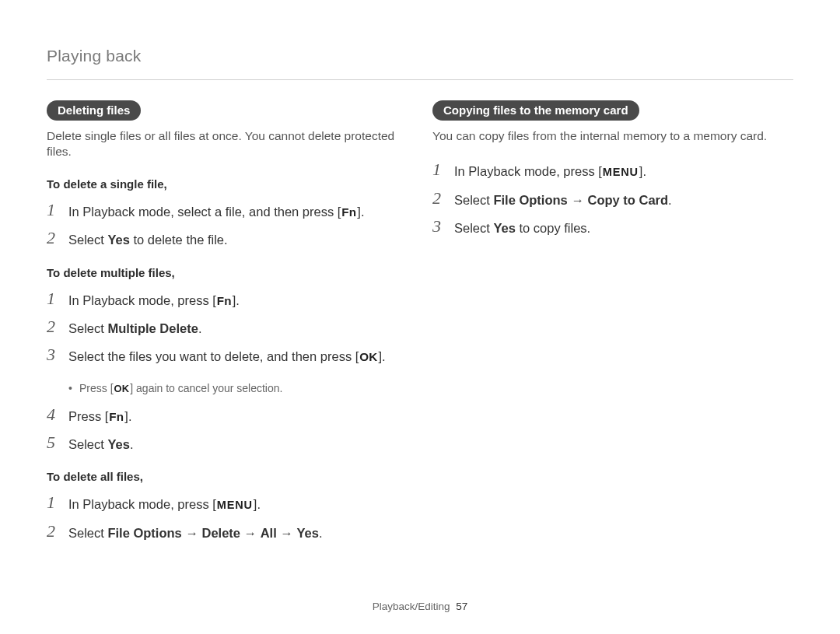  What do you see at coordinates (227, 443) in the screenshot?
I see `step-item: 5 Select Yes.` at bounding box center [227, 443].